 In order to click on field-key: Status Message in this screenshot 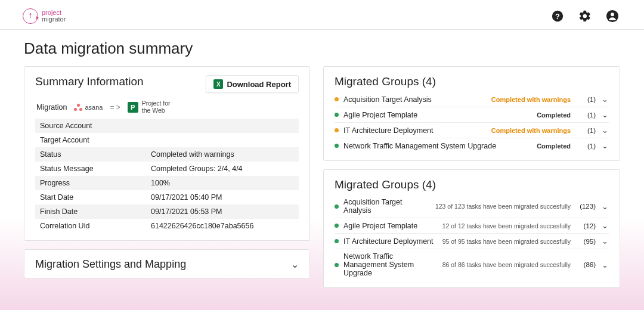, I will do `click(91, 169)`.